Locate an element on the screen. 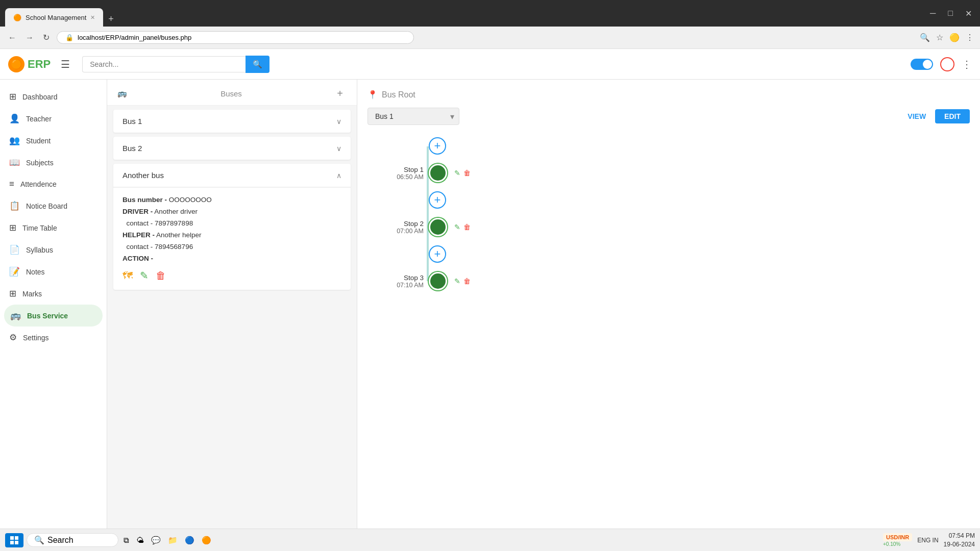 The image size is (980, 551). driver-contact-row: contact - 7897897898 is located at coordinates (232, 223).